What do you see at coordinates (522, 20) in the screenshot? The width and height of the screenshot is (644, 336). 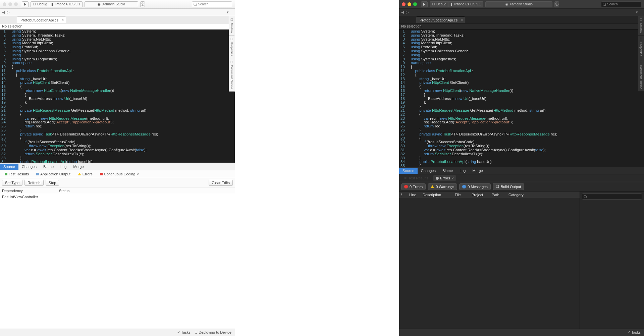 I see `file-tabs: ProtobufLocationApi.cs×` at bounding box center [522, 20].